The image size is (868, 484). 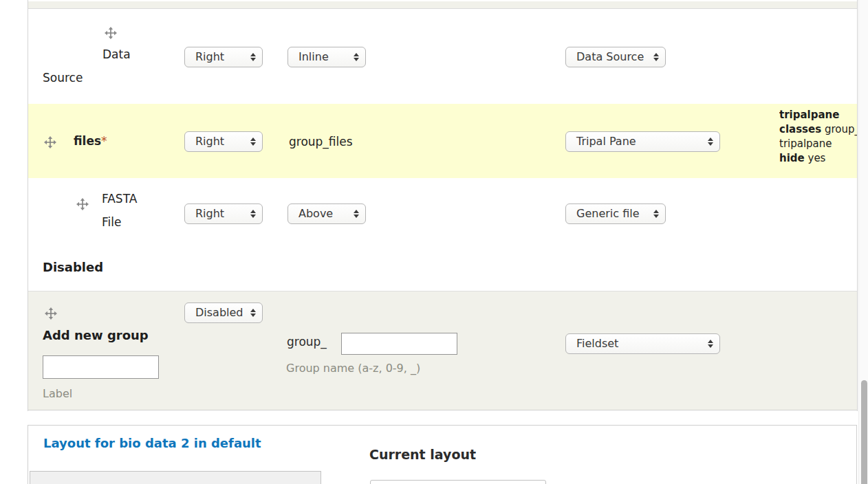 What do you see at coordinates (224, 214) in the screenshot?
I see `fasta-region-select: Right` at bounding box center [224, 214].